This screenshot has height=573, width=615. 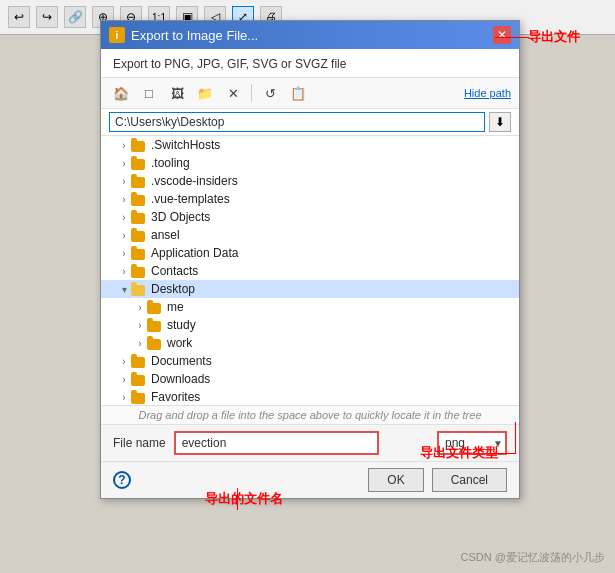 I want to click on ok-button: OK, so click(x=396, y=480).